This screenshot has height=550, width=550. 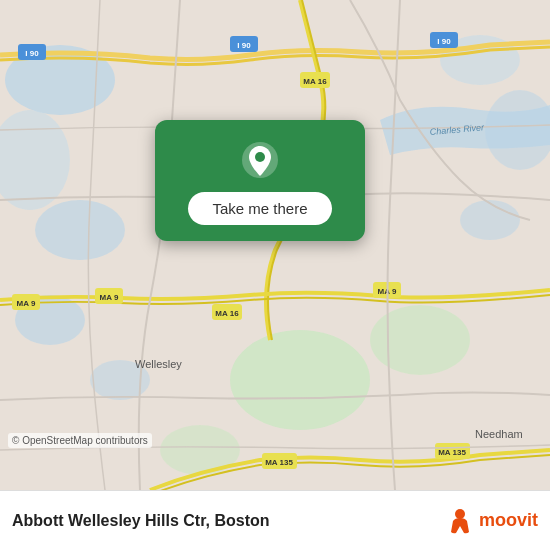 I want to click on location-title: Abbott Wellesley Hills Ctr, Boston, so click(x=228, y=521).